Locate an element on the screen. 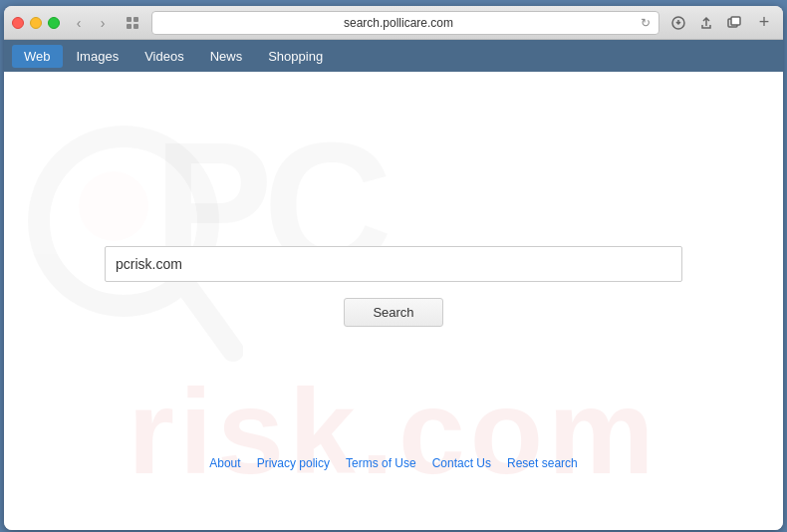  title-bar: ‹ › search.pollicare.com ↻ is located at coordinates (394, 23).